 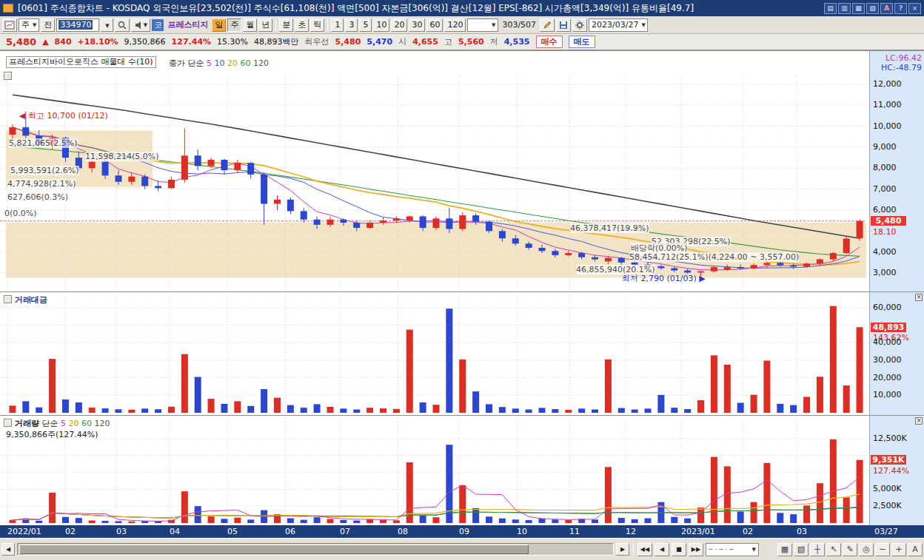 I want to click on help-icon: ?, so click(x=900, y=9).